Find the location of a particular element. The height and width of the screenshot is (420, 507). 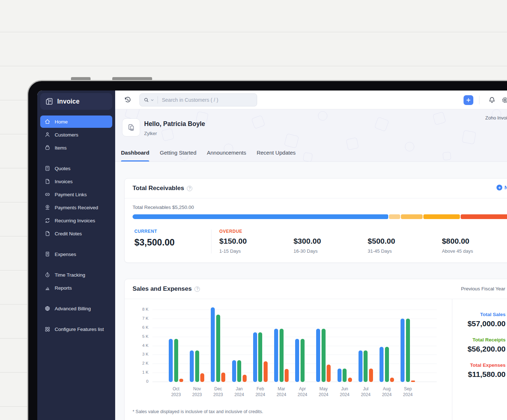

x-axis-label: Dec2023 is located at coordinates (218, 392).